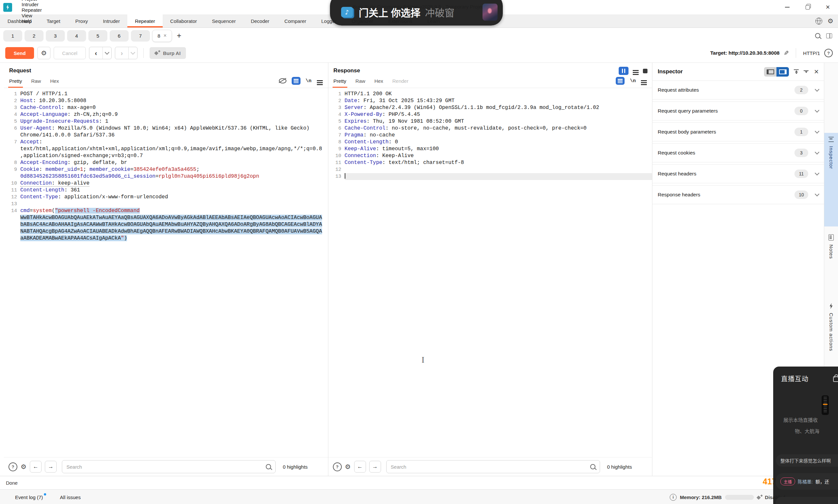 This screenshot has height=504, width=838. What do you see at coordinates (806, 72) in the screenshot?
I see `collapse-all-icon` at bounding box center [806, 72].